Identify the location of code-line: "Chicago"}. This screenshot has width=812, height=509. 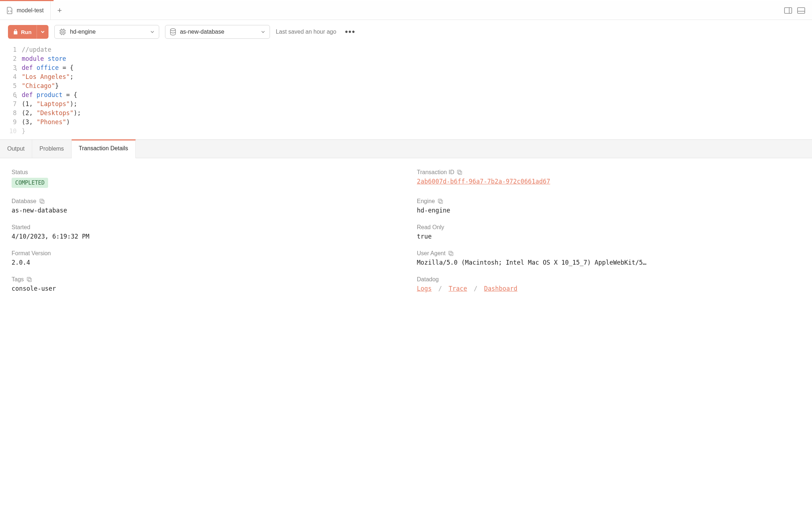
(417, 86).